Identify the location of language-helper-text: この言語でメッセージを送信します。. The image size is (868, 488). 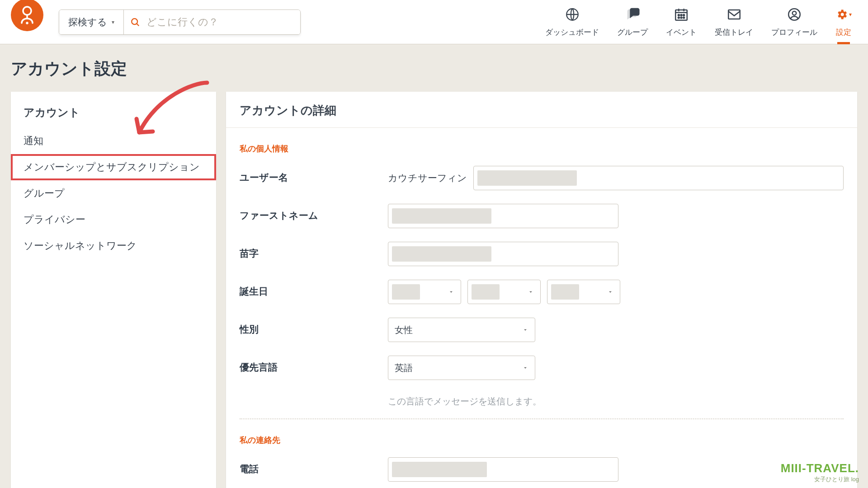
(616, 401).